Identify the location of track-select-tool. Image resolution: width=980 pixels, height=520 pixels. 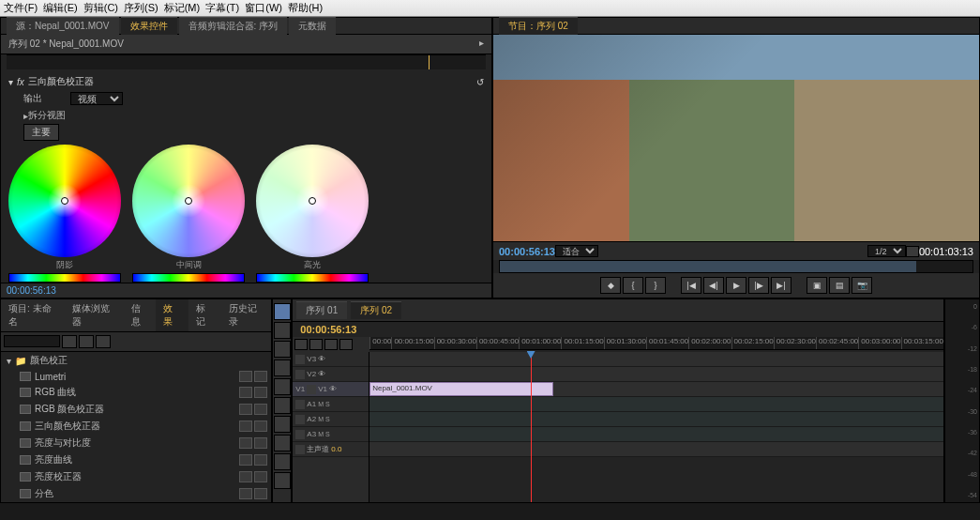
(282, 330).